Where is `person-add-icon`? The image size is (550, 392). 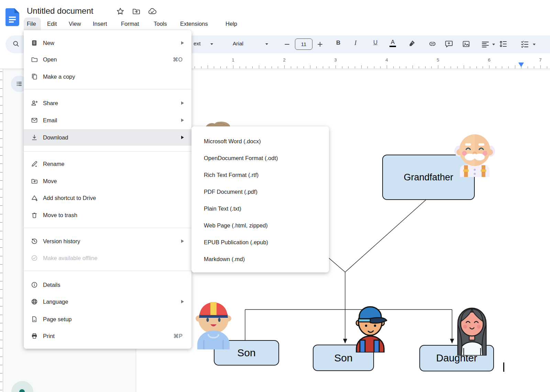 person-add-icon is located at coordinates (34, 103).